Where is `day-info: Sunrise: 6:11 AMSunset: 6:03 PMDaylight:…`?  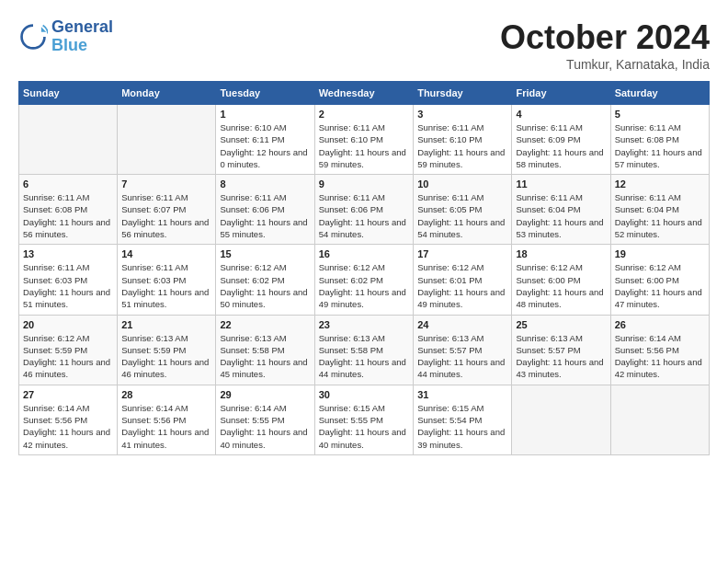 day-info: Sunrise: 6:11 AMSunset: 6:03 PMDaylight:… is located at coordinates (68, 285).